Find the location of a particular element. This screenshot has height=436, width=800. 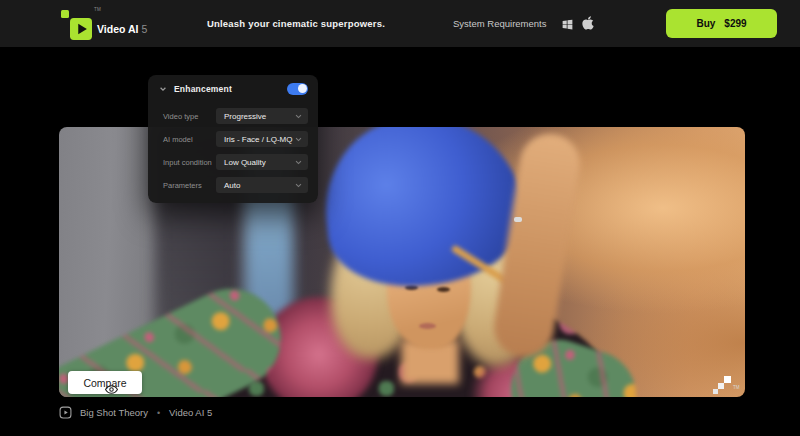

logo-trademark: TM is located at coordinates (98, 10).